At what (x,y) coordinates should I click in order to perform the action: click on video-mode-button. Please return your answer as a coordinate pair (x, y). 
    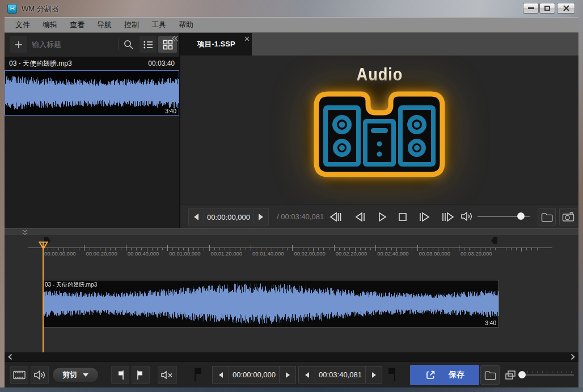
    Looking at the image, I should click on (19, 375).